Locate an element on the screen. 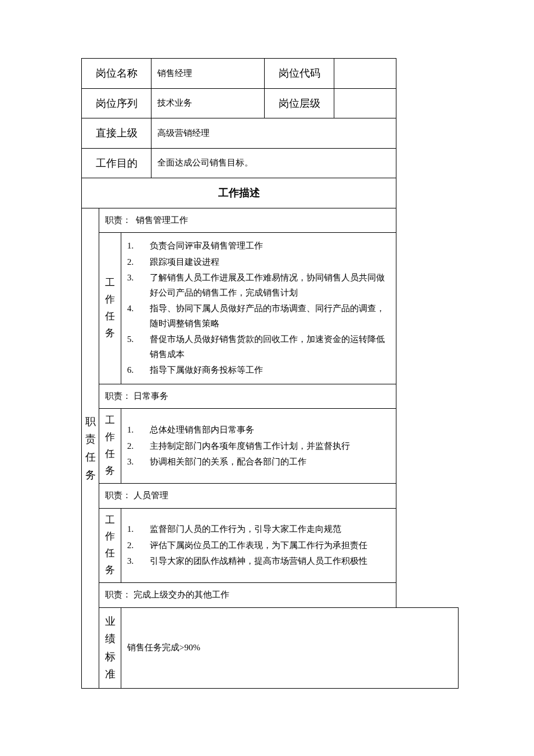 The image size is (534, 756). label-position-name: 岗位名称 is located at coordinates (117, 74).